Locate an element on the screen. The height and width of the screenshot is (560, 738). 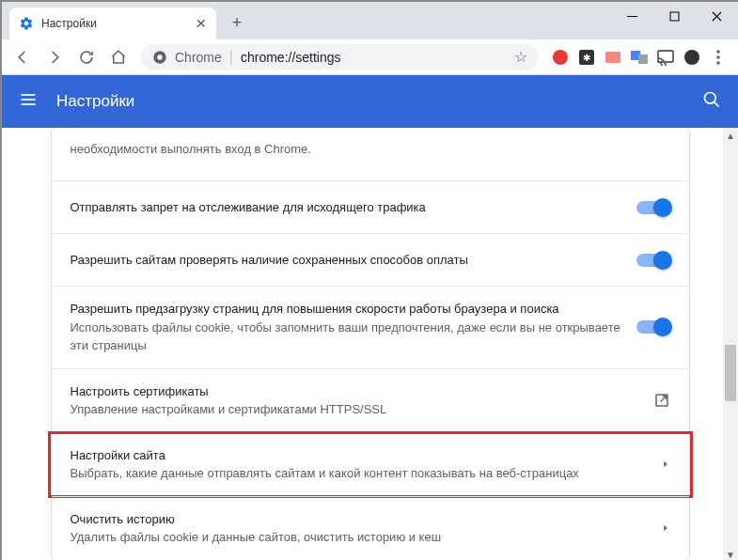
extension-icons: ✱ is located at coordinates (639, 57).